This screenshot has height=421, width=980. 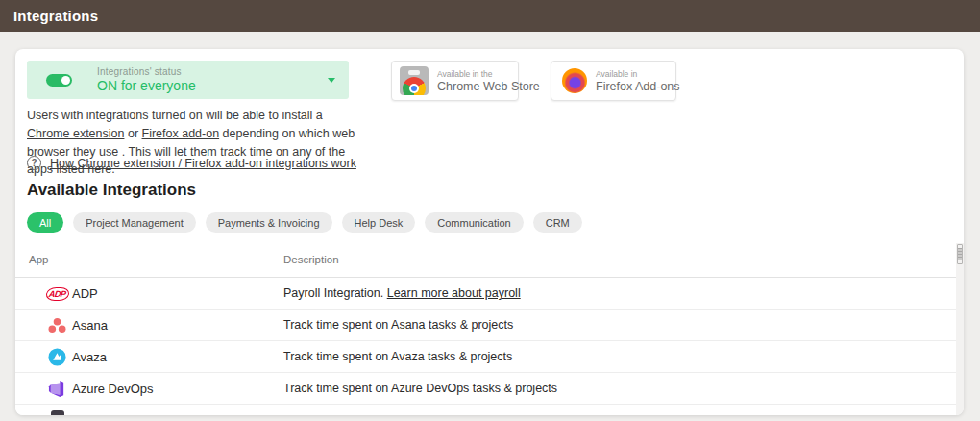 I want to click on firefox-addon-link: Firefox add-on, so click(x=181, y=134).